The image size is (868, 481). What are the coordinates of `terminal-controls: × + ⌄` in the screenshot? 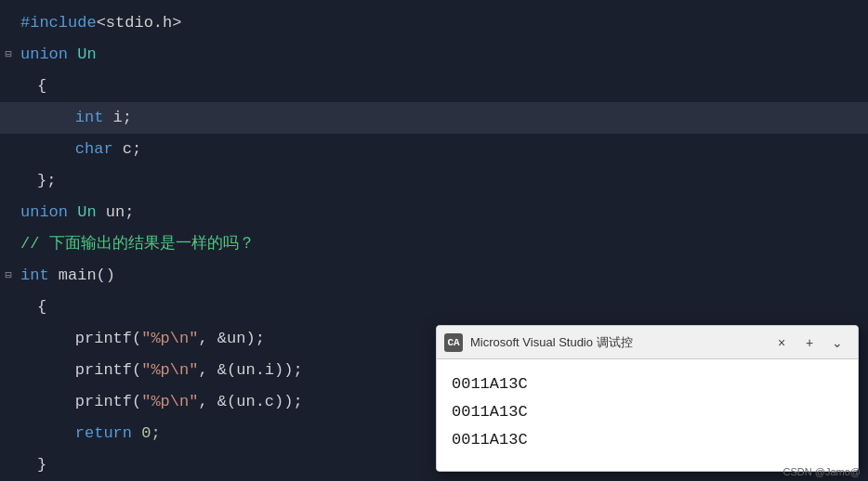 It's located at (809, 343).